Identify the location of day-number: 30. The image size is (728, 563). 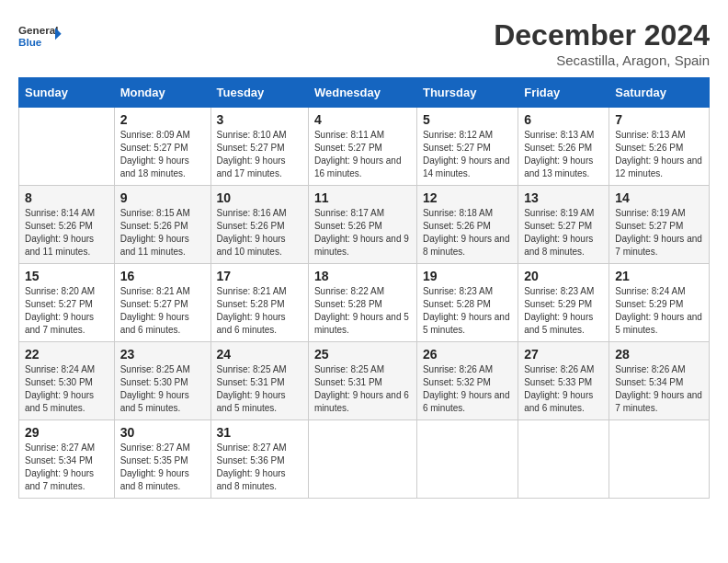
(163, 432).